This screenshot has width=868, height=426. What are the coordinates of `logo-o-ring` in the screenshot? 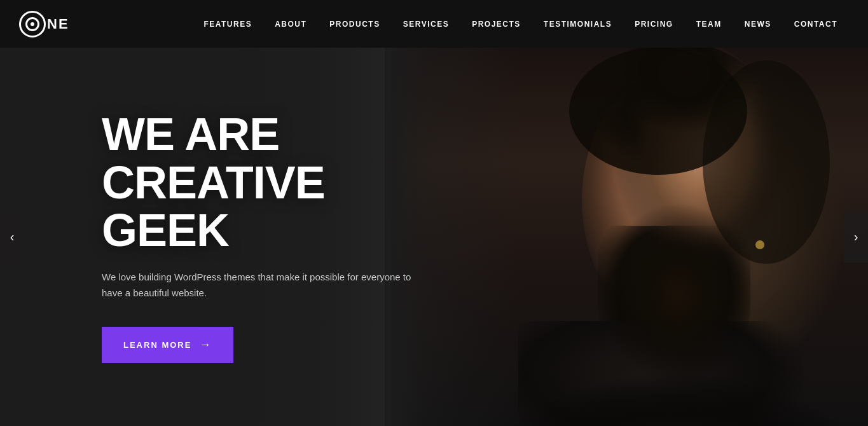 It's located at (32, 24).